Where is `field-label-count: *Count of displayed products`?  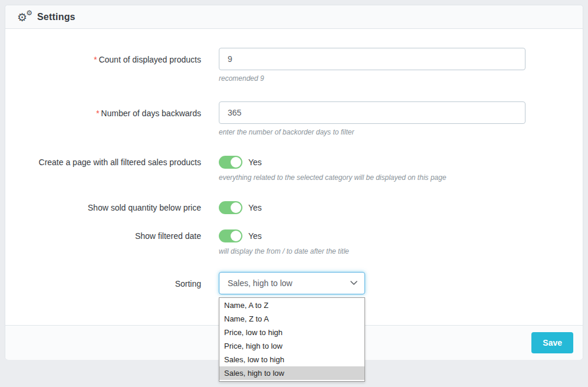
field-label-count: *Count of displayed products is located at coordinates (103, 57).